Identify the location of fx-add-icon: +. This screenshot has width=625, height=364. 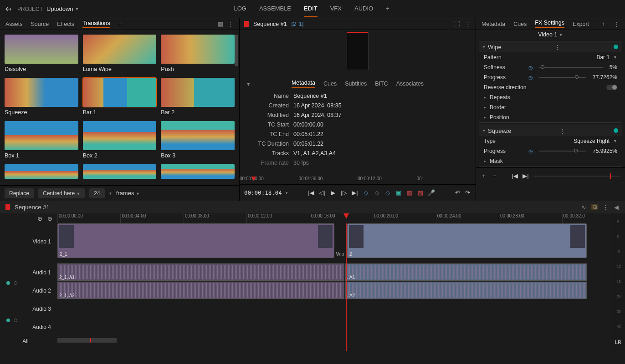
(484, 176).